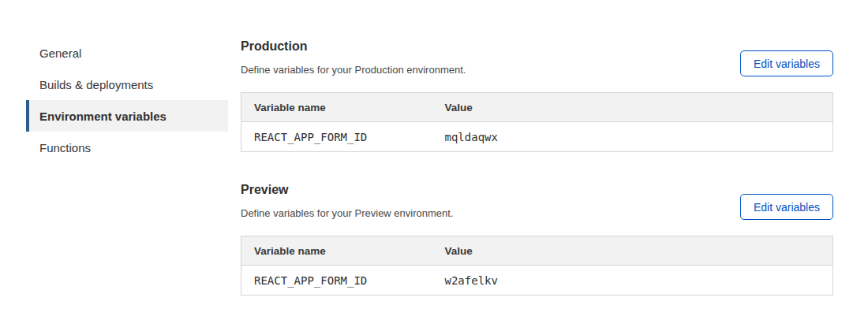 This screenshot has width=868, height=331. Describe the element at coordinates (127, 84) in the screenshot. I see `sidebar-item-builds-deployments: Builds & deployments` at that location.